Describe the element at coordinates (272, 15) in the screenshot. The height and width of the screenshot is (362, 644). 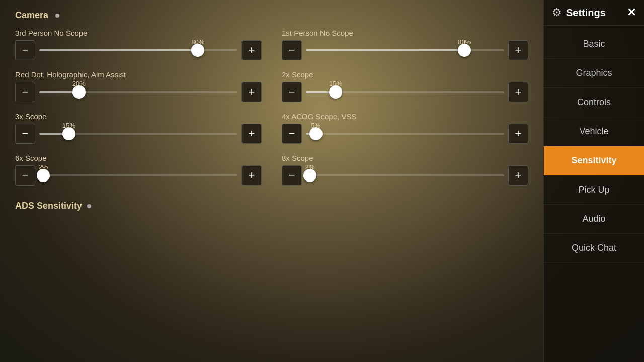
I see `camera-section-title: Camera` at that location.